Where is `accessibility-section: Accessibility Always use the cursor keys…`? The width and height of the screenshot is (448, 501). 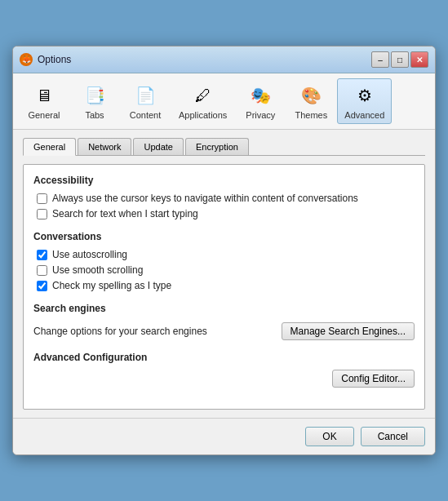
accessibility-section: Accessibility Always use the cursor keys… is located at coordinates (224, 197).